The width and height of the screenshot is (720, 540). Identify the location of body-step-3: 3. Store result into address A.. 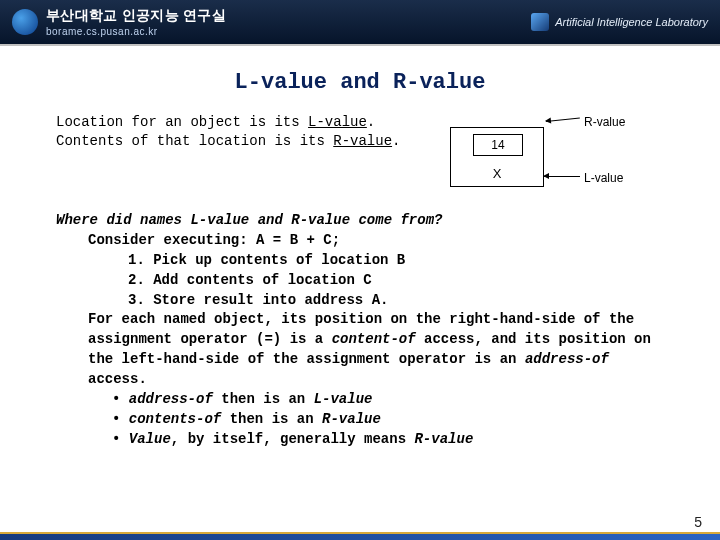
(360, 301).